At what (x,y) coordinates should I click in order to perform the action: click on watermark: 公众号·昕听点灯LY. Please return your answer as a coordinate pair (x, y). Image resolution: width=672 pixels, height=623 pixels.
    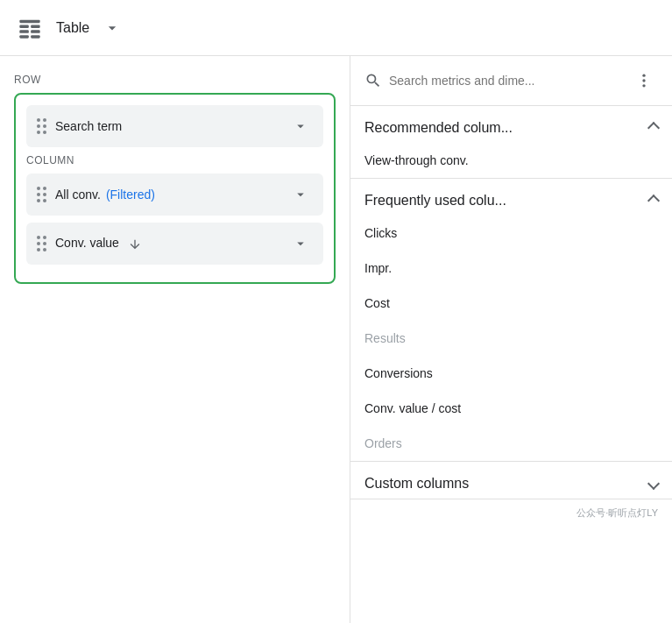
    Looking at the image, I should click on (512, 513).